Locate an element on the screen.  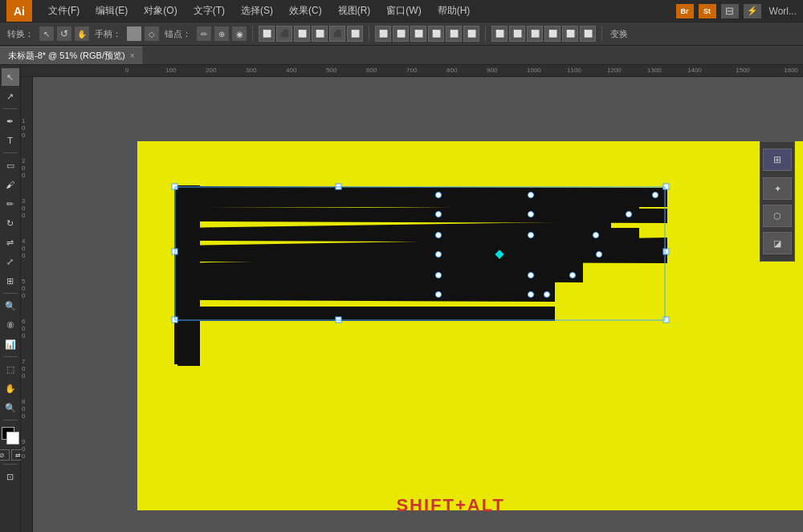
tool-zoom: 🔍 is located at coordinates (10, 408).